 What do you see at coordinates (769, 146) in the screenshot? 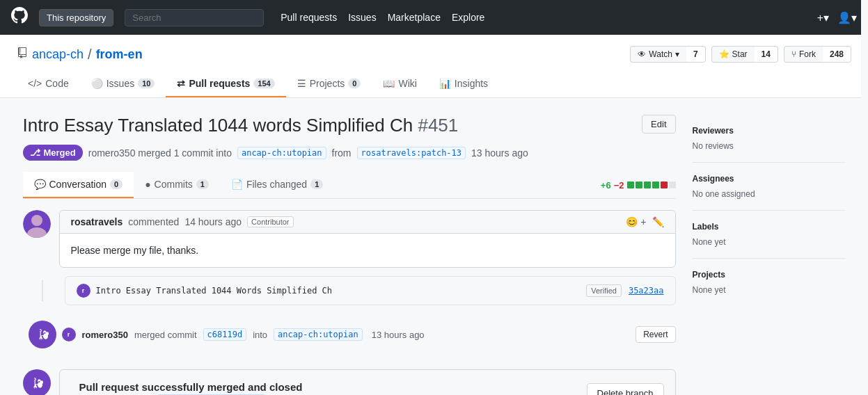
I see `reviewers-value: No reviews` at bounding box center [769, 146].